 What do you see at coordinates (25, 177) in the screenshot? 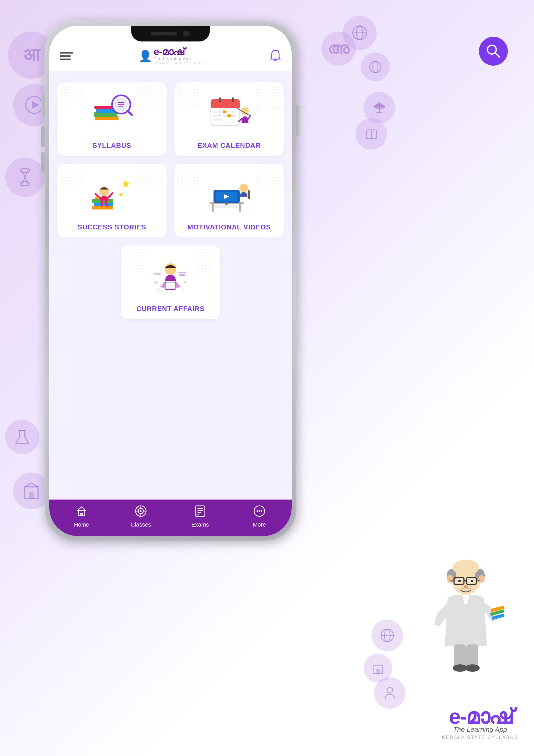
I see `bg-circle-dna` at bounding box center [25, 177].